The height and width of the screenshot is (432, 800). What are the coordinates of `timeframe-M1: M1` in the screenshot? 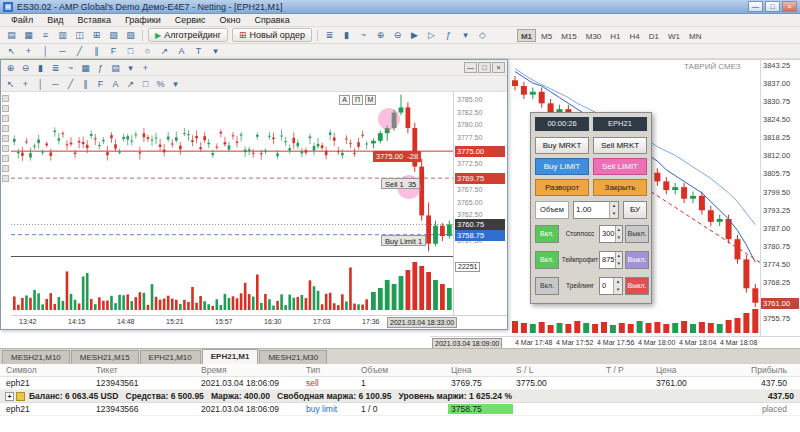 It's located at (526, 36).